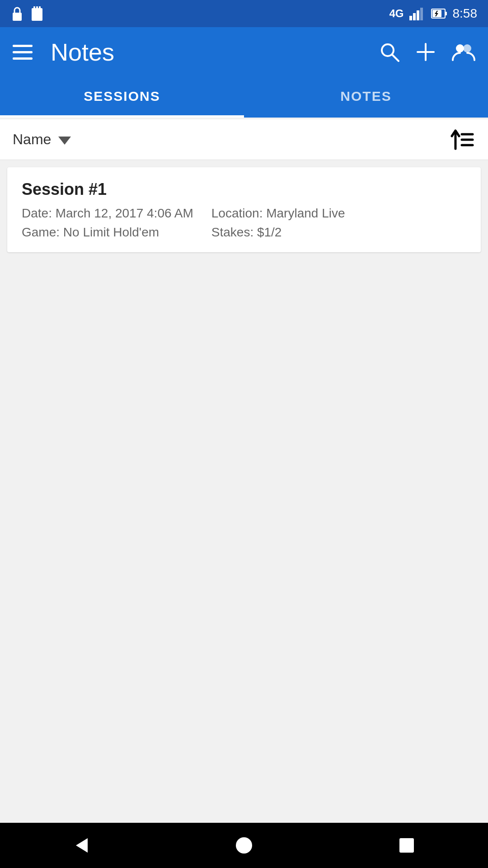  What do you see at coordinates (27, 14) in the screenshot?
I see `status-bar-left-icons` at bounding box center [27, 14].